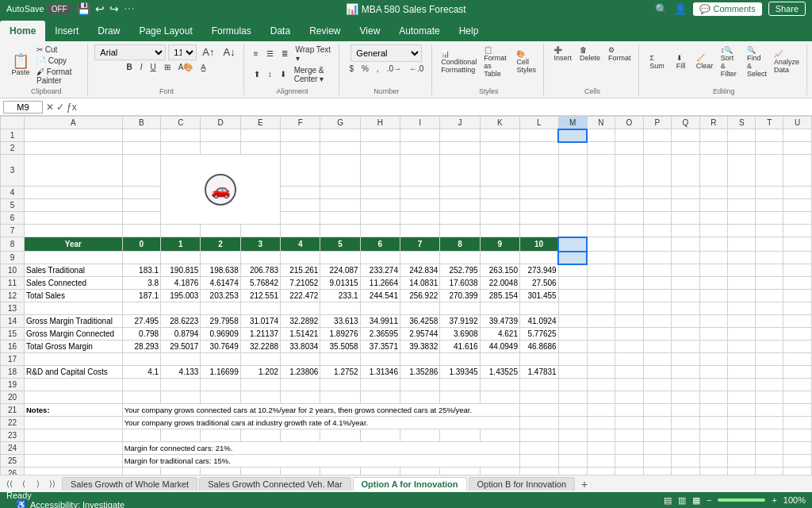 This screenshot has height=508, width=812. What do you see at coordinates (130, 52) in the screenshot?
I see `font-family-select: Arial` at bounding box center [130, 52].